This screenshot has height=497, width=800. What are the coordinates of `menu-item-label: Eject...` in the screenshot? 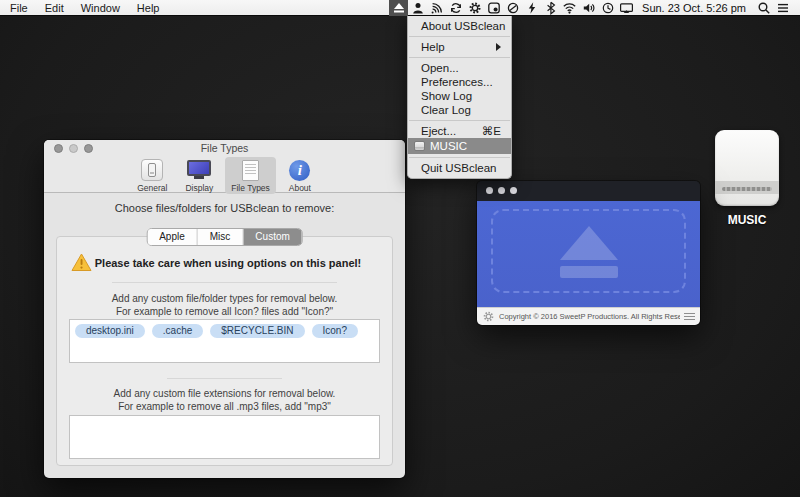 It's located at (438, 131).